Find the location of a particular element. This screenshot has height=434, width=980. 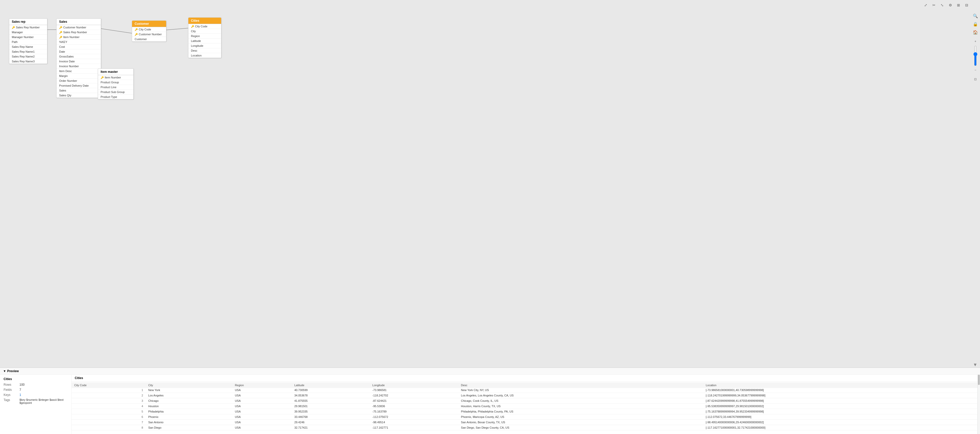

field-product-group: Product Group is located at coordinates (116, 82).